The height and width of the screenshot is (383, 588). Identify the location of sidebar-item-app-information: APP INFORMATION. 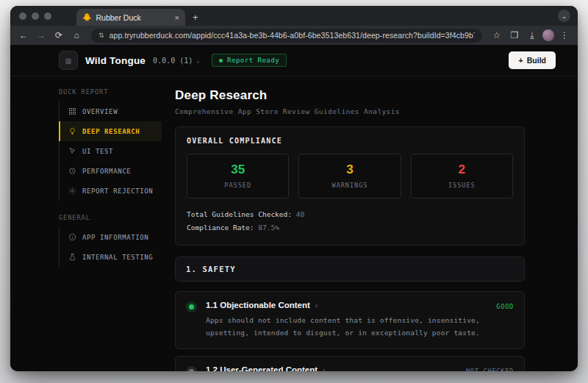
(110, 237).